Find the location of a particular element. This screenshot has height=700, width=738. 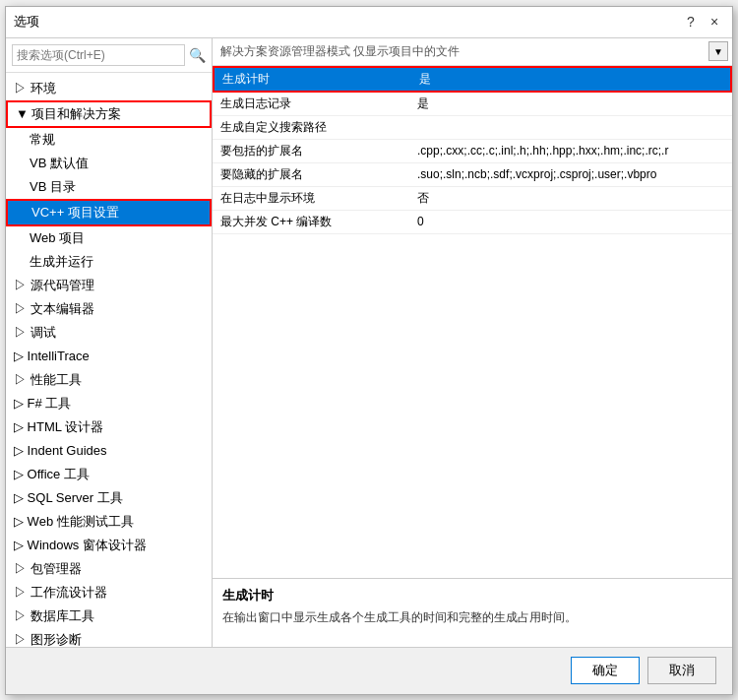

settings-key-2: 生成自定义搜索路径 is located at coordinates (311, 128).